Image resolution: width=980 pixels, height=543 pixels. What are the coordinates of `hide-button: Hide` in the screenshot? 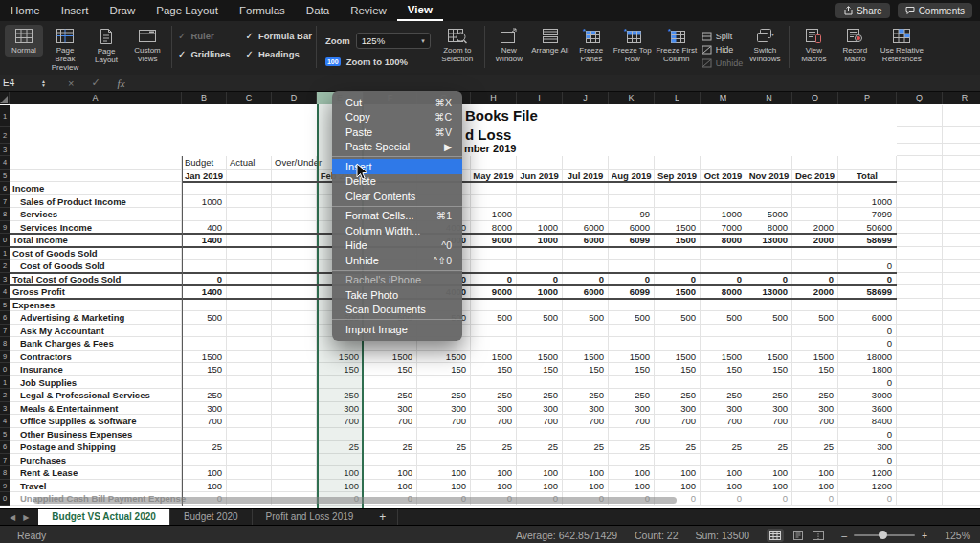 It's located at (723, 50).